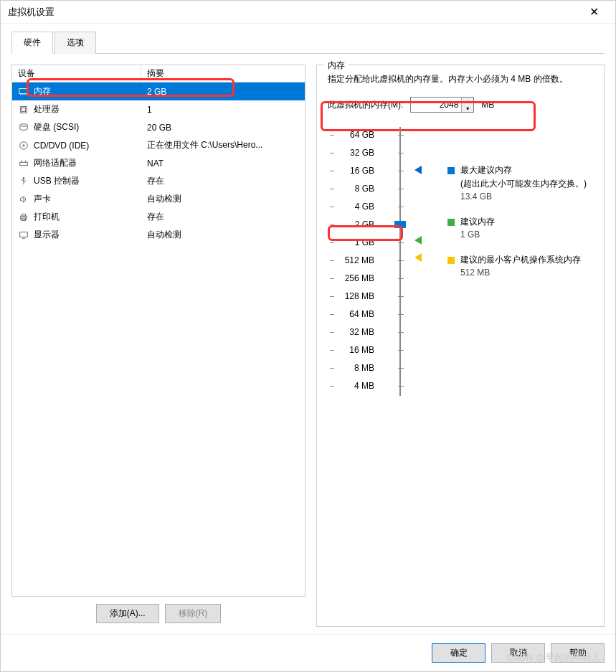 The image size is (616, 672). Describe the element at coordinates (359, 135) in the screenshot. I see `scale-tick: 64 GB` at that location.